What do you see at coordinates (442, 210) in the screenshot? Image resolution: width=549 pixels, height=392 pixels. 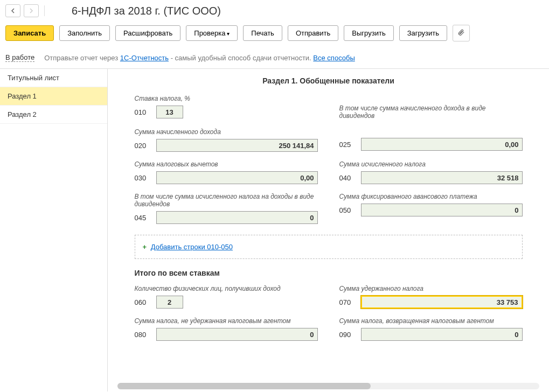 I see `field-050: 0` at bounding box center [442, 210].